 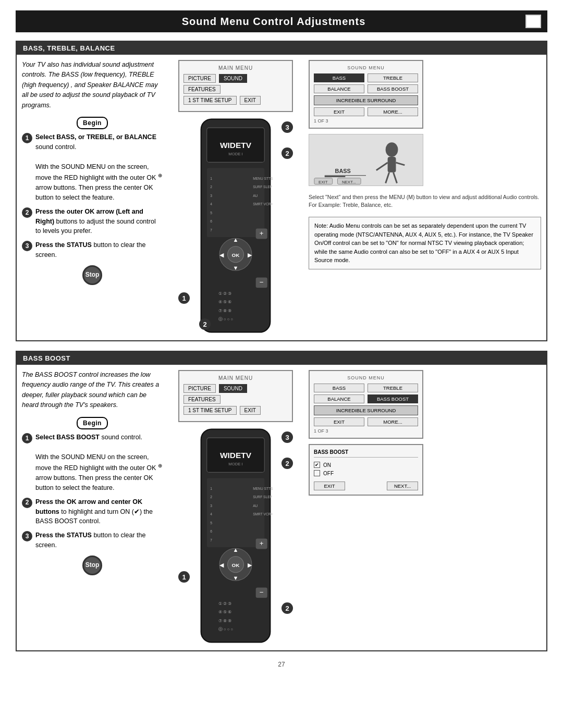 I want to click on svg-text: NEXT..., so click(x=349, y=182).